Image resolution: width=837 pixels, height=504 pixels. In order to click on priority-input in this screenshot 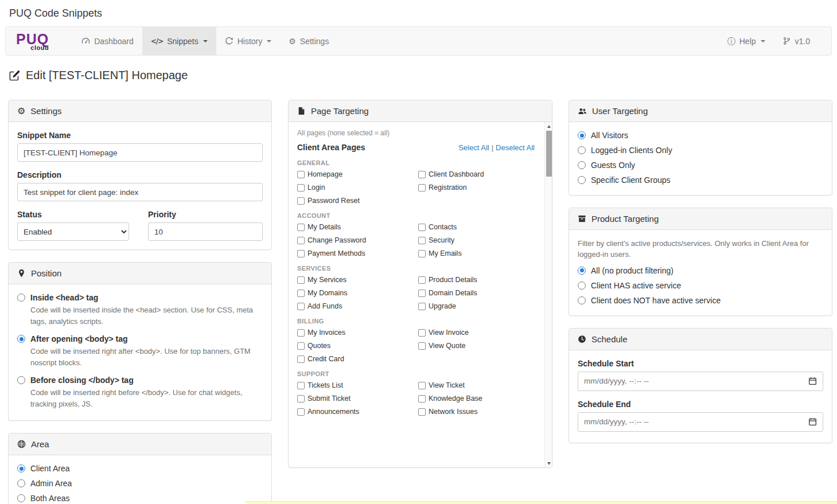, I will do `click(205, 232)`.